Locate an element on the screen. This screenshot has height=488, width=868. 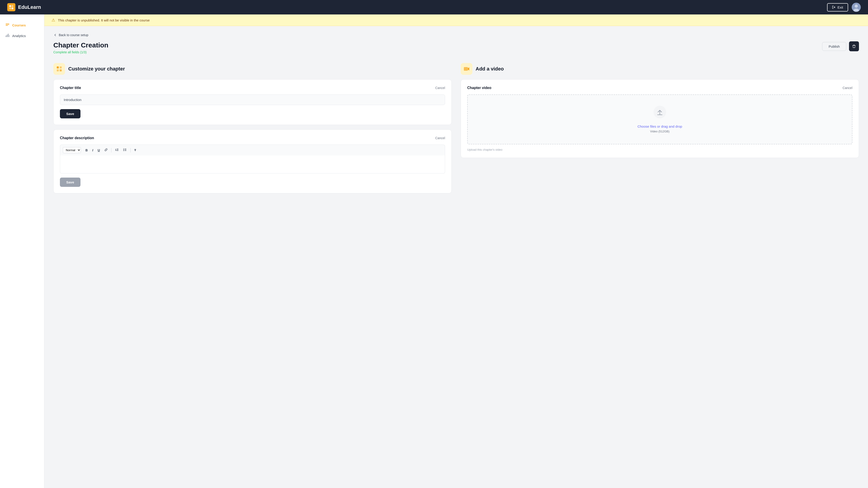
customize-section-header: Customize your chapter is located at coordinates (252, 69).